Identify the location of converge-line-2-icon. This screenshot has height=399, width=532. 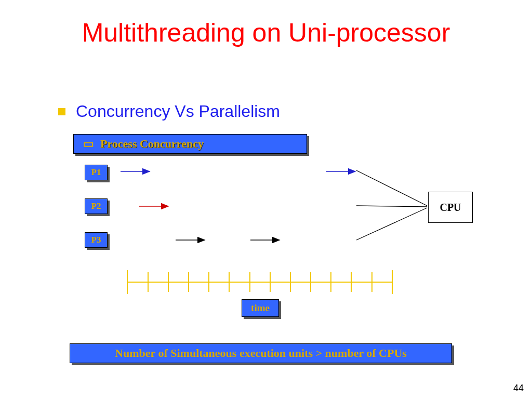
(392, 206).